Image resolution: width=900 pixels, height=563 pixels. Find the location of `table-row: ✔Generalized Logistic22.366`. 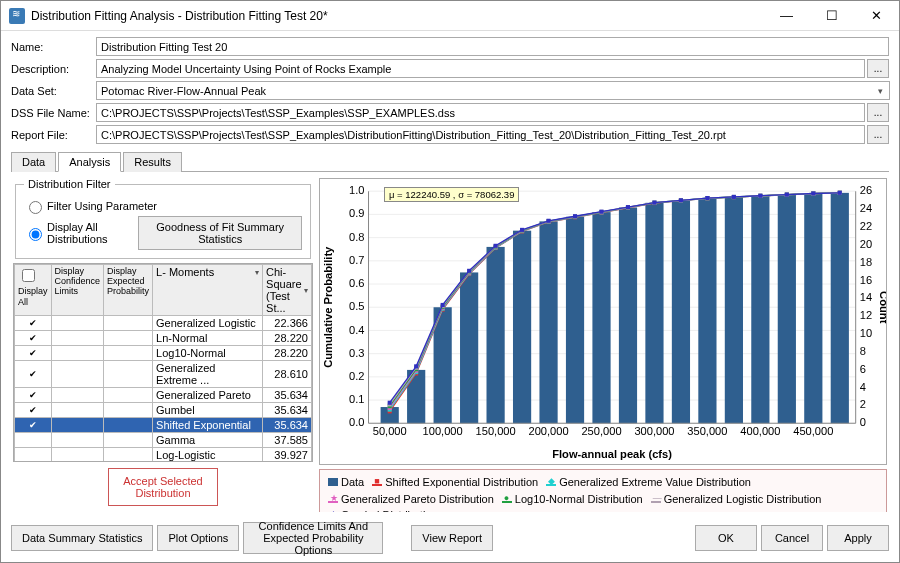

table-row: ✔Generalized Logistic22.366 is located at coordinates (164, 324).